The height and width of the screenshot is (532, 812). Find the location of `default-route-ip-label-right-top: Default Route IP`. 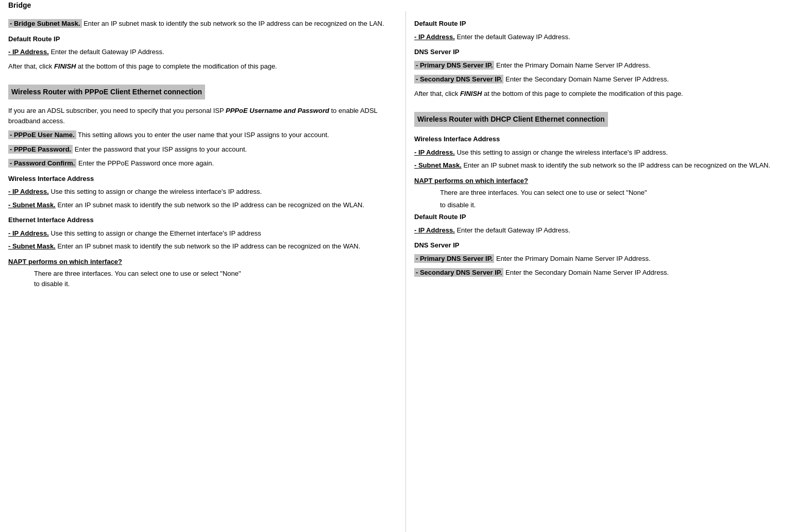

default-route-ip-label-right-top: Default Route IP is located at coordinates (440, 24).